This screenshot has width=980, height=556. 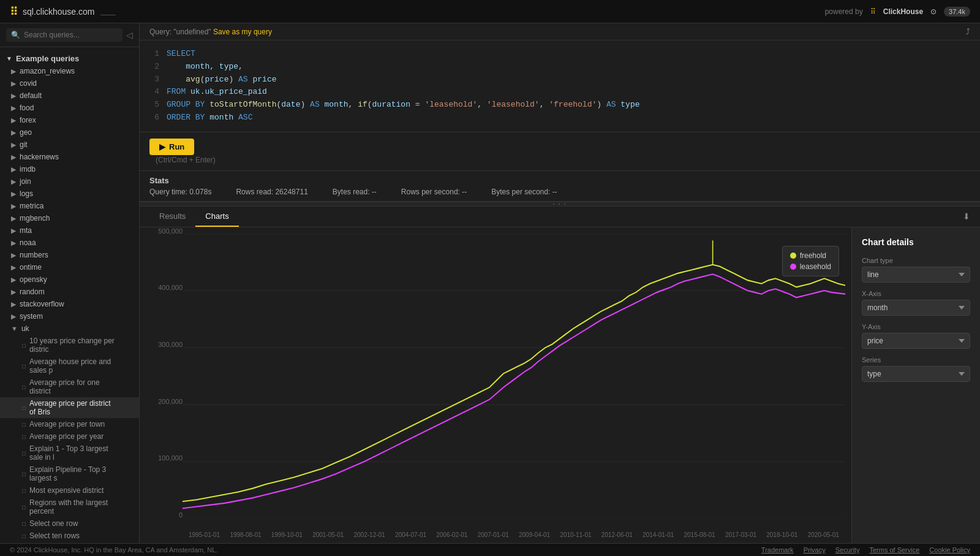 I want to click on sidebar-item-default: ▶ default, so click(x=70, y=96).